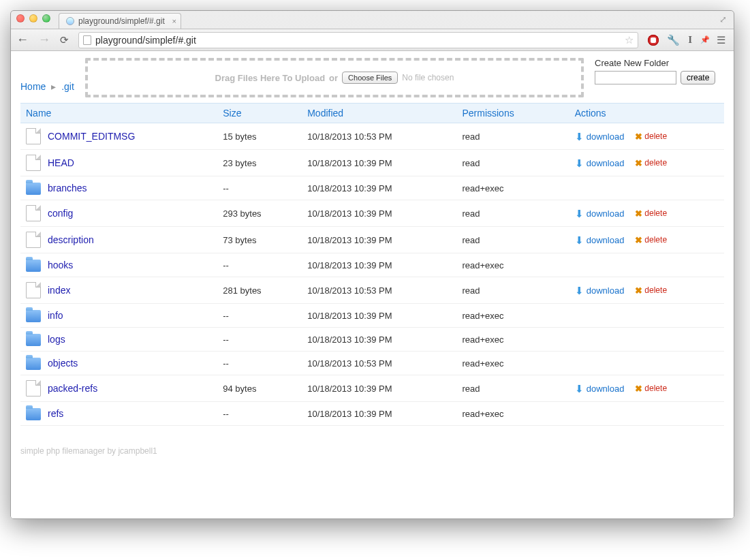  What do you see at coordinates (372, 188) in the screenshot?
I see `table-row: branches--10/18/2013 10:39 PMread+exec` at bounding box center [372, 188].